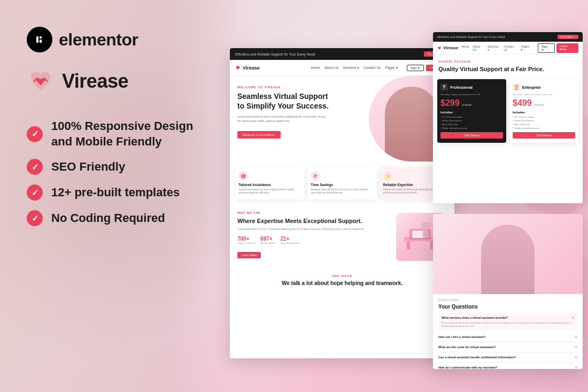  Describe the element at coordinates (544, 95) in the screenshot. I see `enterprise-desc: Nisi nullam sapien est vivamus reclus ve…` at that location.